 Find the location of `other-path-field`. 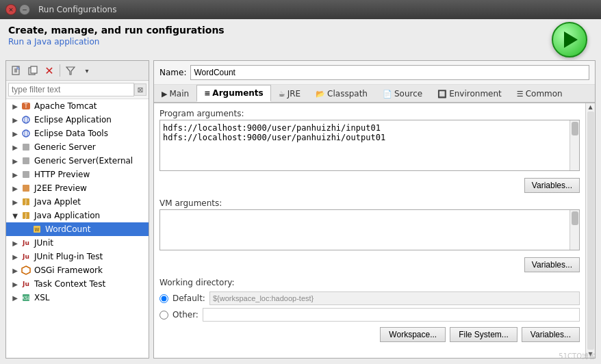

other-path-field is located at coordinates (392, 315).